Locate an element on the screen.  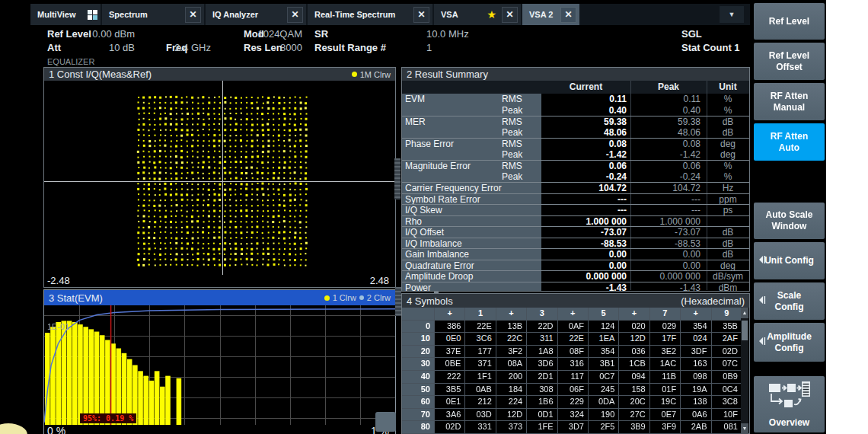
result-row-phase-error-peak: Peak-1.42-1.42deg is located at coordinates (576, 155).